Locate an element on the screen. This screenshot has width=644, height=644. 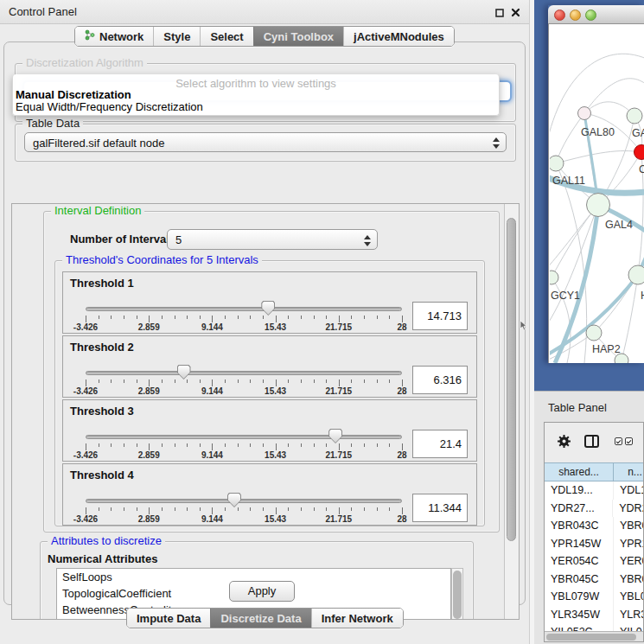
network-node-h is located at coordinates (636, 275).